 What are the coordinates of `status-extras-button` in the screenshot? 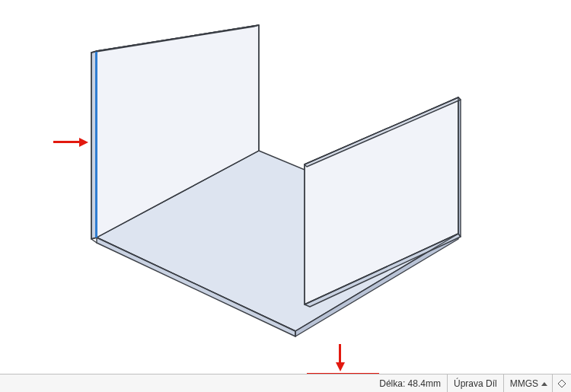 It's located at (562, 384).